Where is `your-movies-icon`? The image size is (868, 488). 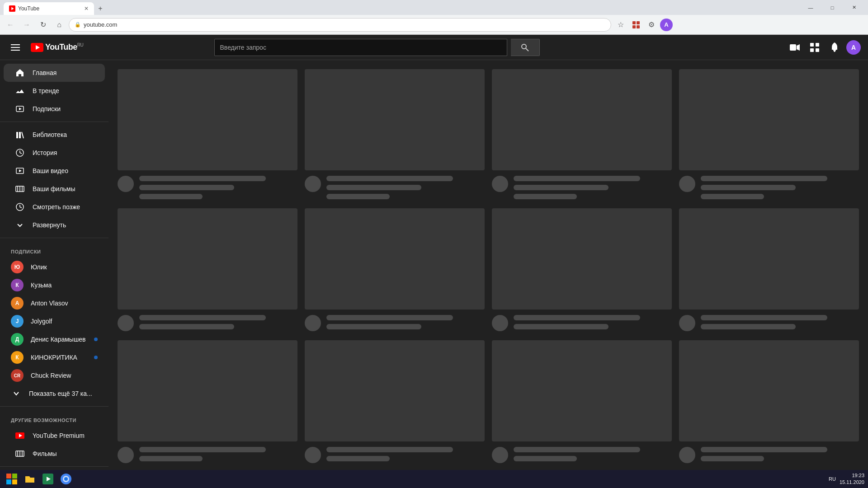 your-movies-icon is located at coordinates (20, 189).